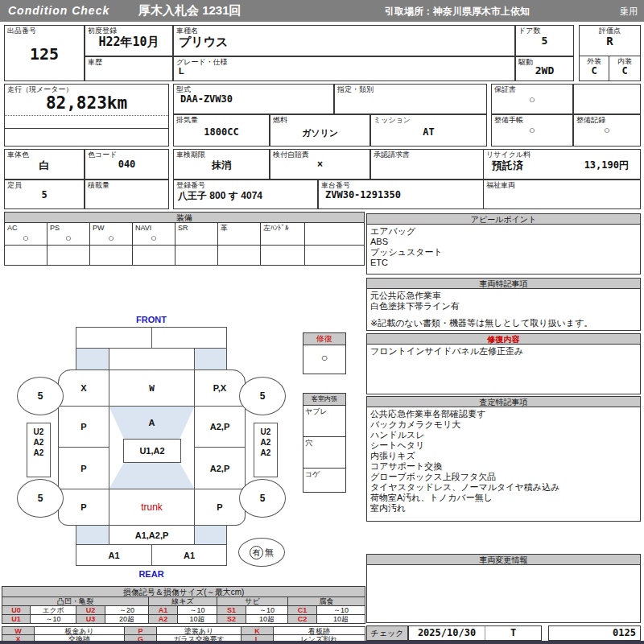 This screenshot has width=644, height=644. Describe the element at coordinates (504, 242) in the screenshot. I see `appeal-item: ABS` at that location.